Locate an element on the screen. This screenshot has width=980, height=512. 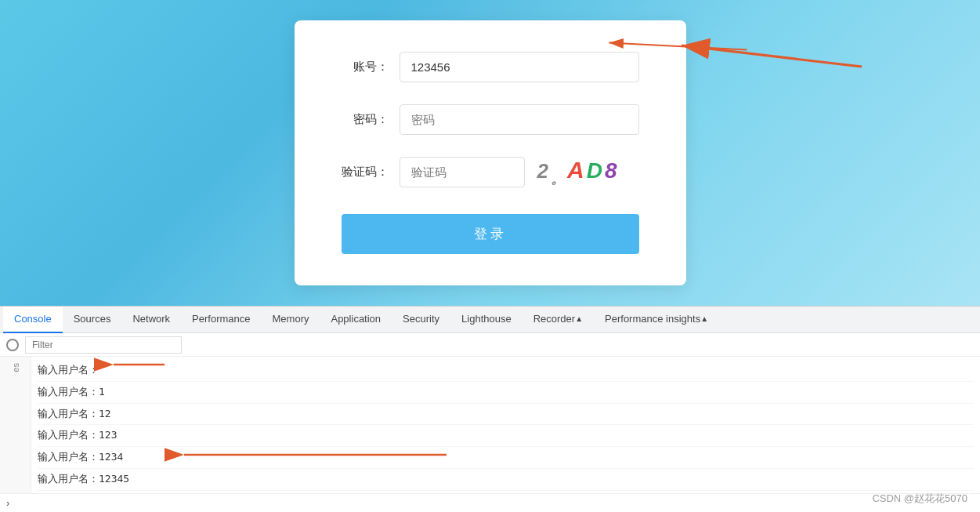
filter-input is located at coordinates (103, 345).